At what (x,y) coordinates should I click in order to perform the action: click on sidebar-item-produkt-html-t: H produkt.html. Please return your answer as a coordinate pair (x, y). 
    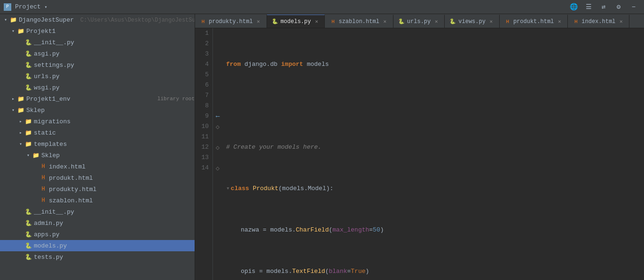
    Looking at the image, I should click on (97, 178).